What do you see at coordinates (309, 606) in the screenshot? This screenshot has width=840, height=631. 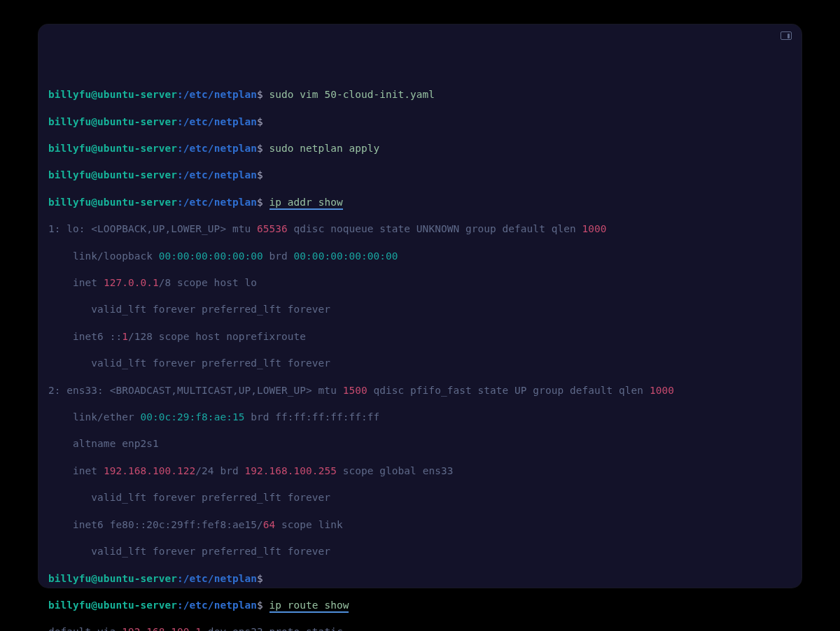 I see `highlighted-command: ip route show` at bounding box center [309, 606].